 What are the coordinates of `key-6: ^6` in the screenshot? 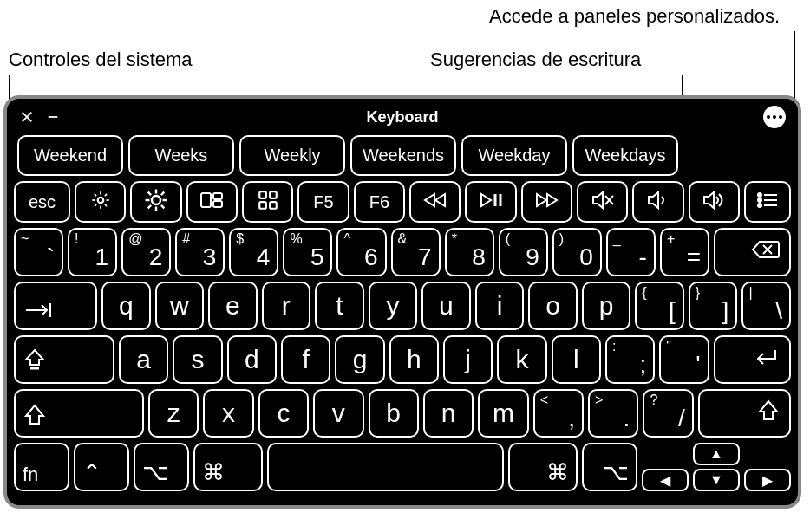 It's located at (361, 252).